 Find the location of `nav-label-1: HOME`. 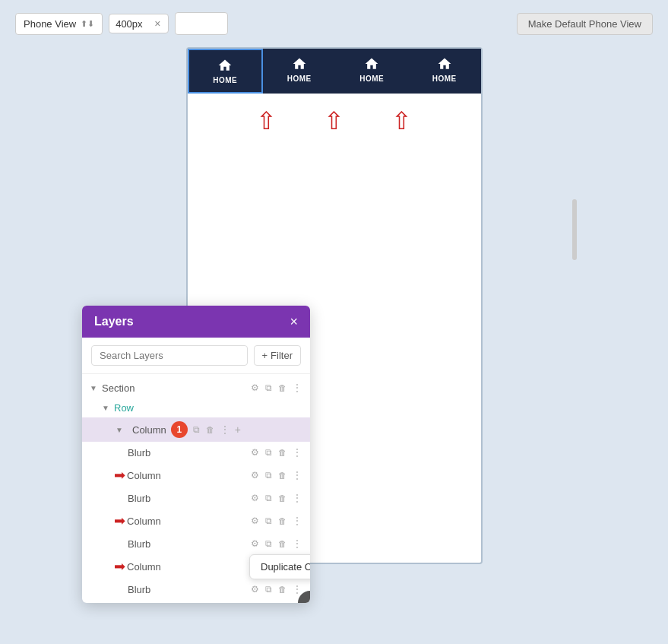

nav-label-1: HOME is located at coordinates (299, 79).